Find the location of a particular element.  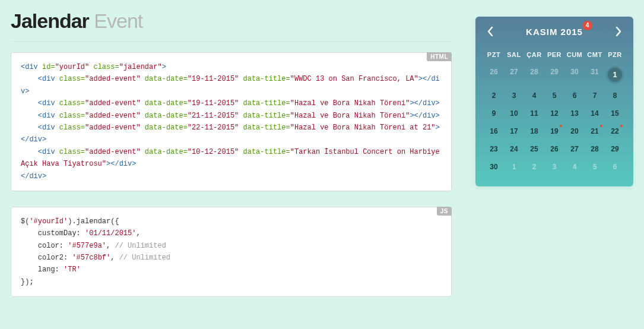

page-title: Jalendar Event is located at coordinates (231, 21).